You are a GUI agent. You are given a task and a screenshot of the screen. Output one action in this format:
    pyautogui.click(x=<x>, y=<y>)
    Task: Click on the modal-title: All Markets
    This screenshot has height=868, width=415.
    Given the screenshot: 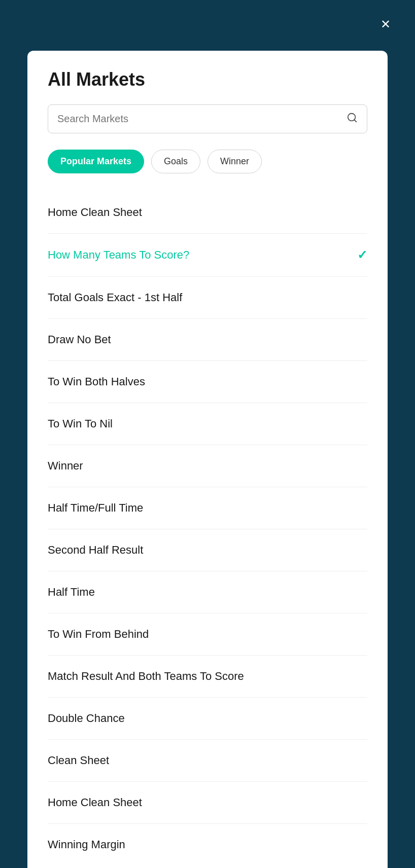 What is the action you would take?
    pyautogui.click(x=208, y=80)
    